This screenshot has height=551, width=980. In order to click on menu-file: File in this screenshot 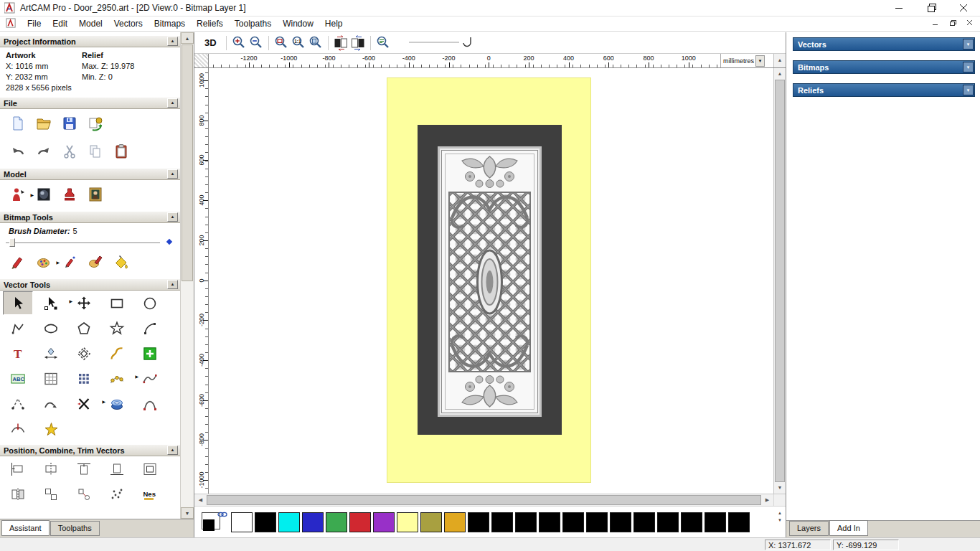, I will do `click(34, 24)`.